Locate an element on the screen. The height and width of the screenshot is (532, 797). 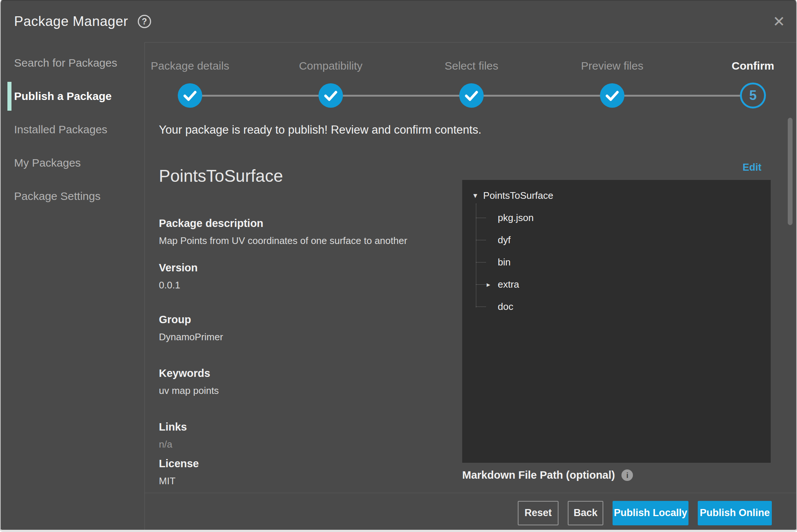
field-label: Version is located at coordinates (179, 268).